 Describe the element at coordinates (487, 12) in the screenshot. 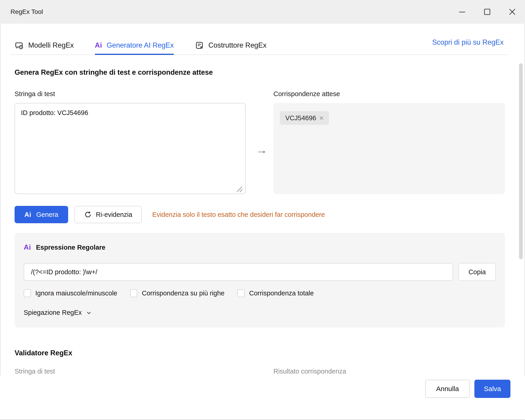

I see `maximize-button` at that location.